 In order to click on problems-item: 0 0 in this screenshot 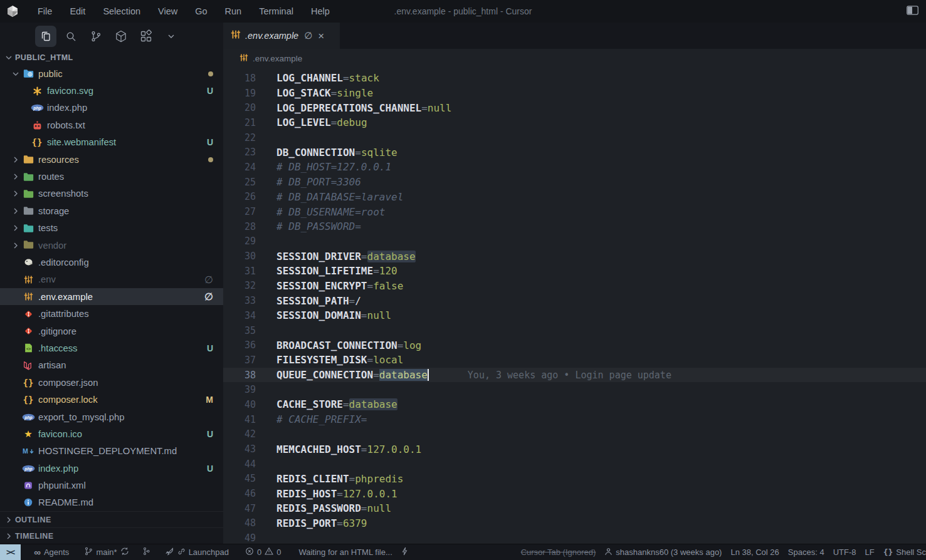, I will do `click(263, 552)`.